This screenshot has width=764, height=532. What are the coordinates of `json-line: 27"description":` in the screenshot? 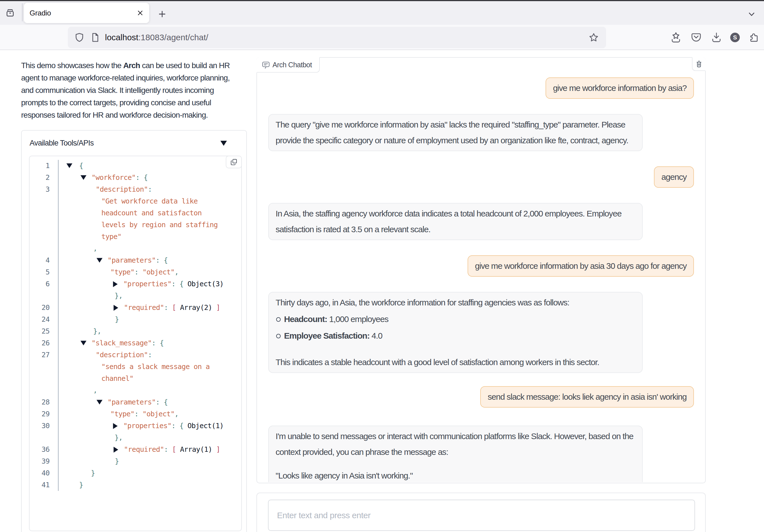 It's located at (135, 355).